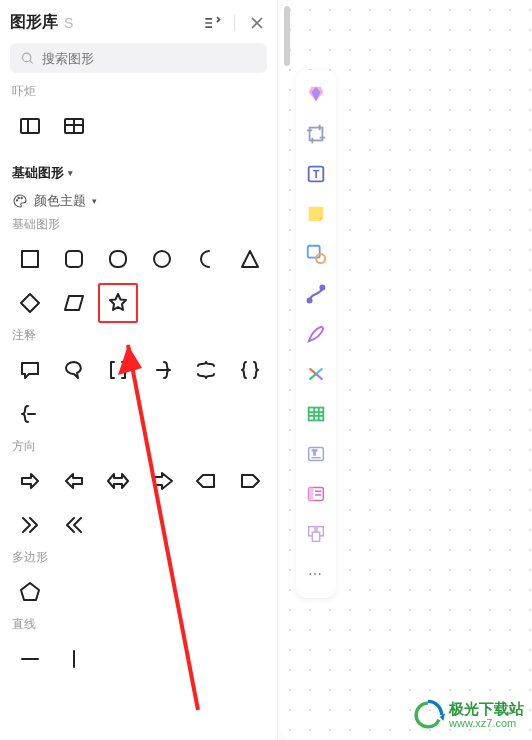 The height and width of the screenshot is (740, 532). I want to click on rounded-square-icon, so click(74, 259).